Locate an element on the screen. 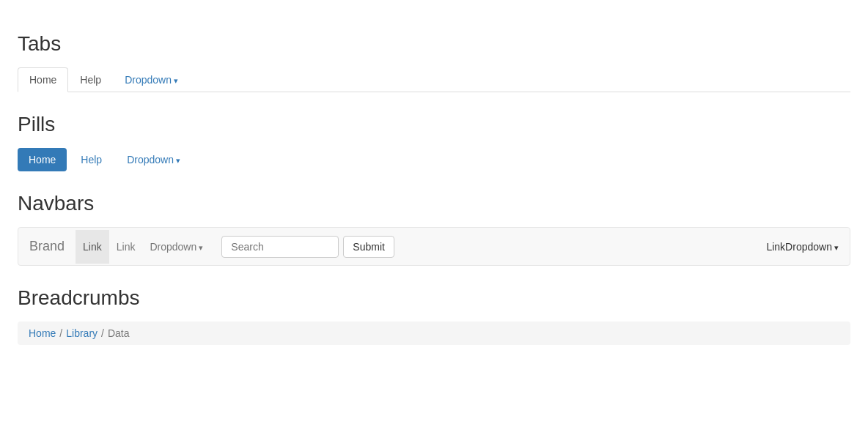  navbar-submit-button: Submit is located at coordinates (369, 247).